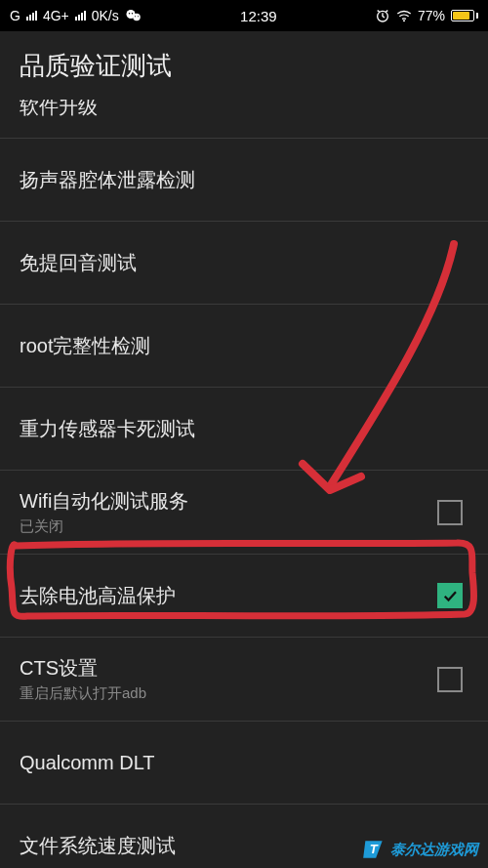 This screenshot has height=868, width=488. Describe the element at coordinates (244, 680) in the screenshot. I see `list-item-cts: CTS设置 重启后默认打开adb` at that location.